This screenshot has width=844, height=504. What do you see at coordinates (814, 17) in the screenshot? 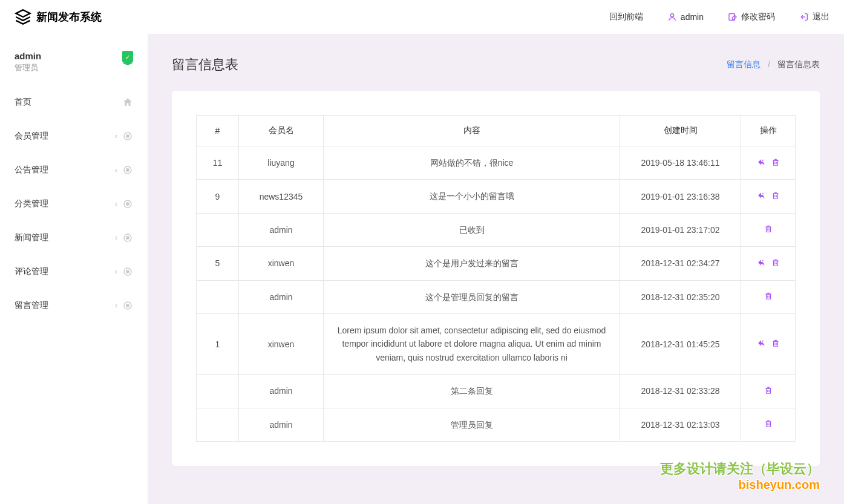
I see `nav-logout: 退出` at bounding box center [814, 17].